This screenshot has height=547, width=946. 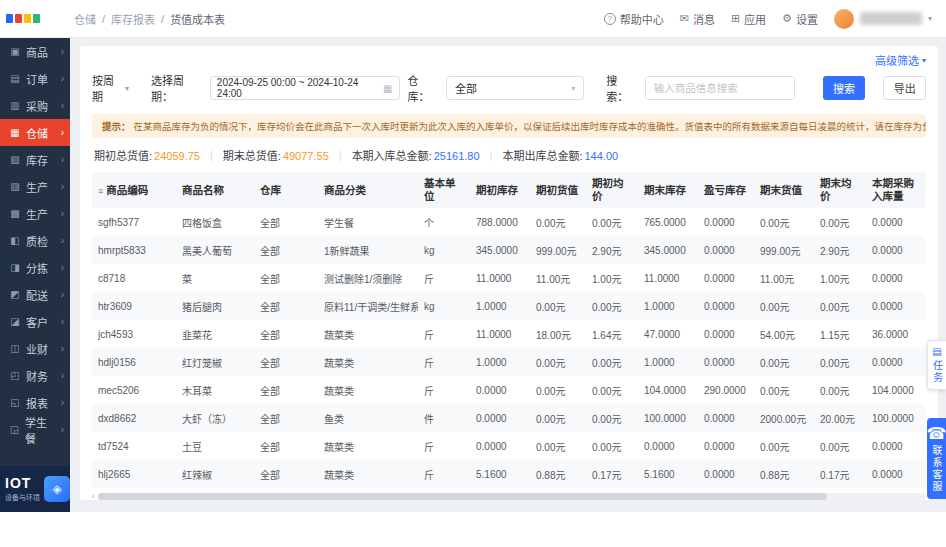 What do you see at coordinates (509, 390) in the screenshot?
I see `table-row: mec5206木耳菜全部蔬菜类斤0.00000.00元0.00元104.0000…` at bounding box center [509, 390].